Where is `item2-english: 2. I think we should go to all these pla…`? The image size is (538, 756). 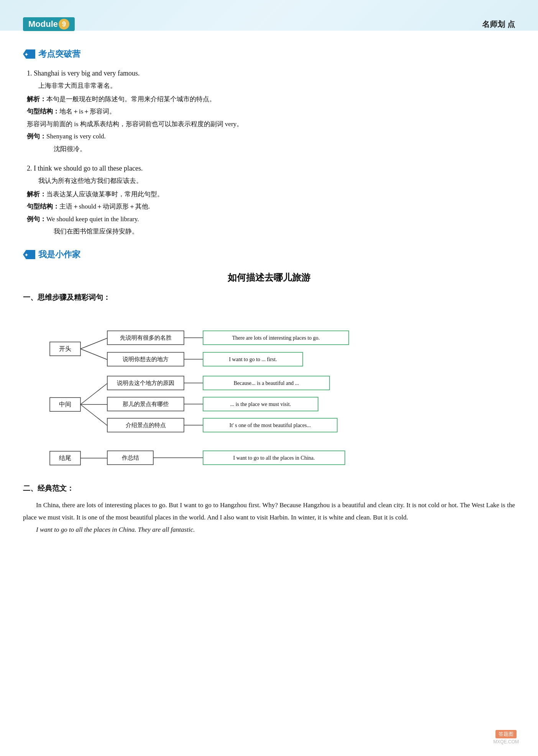 item2-english: 2. I think we should go to all these pla… is located at coordinates (269, 168).